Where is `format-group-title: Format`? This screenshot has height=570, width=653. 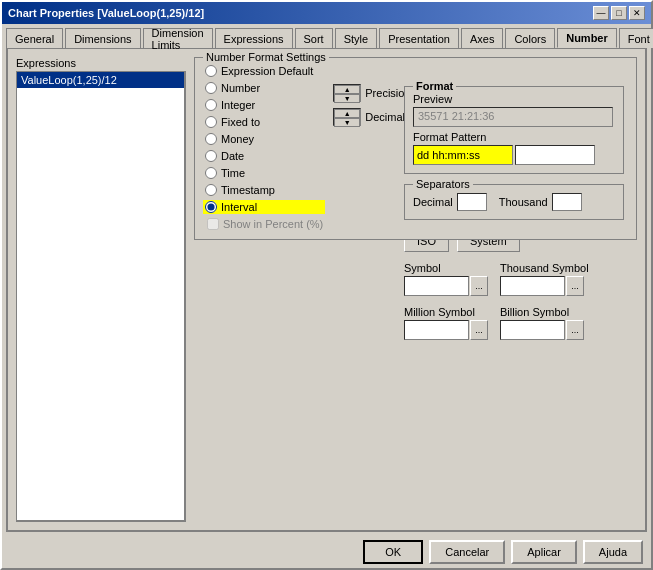
format-group-title: Format is located at coordinates (434, 86).